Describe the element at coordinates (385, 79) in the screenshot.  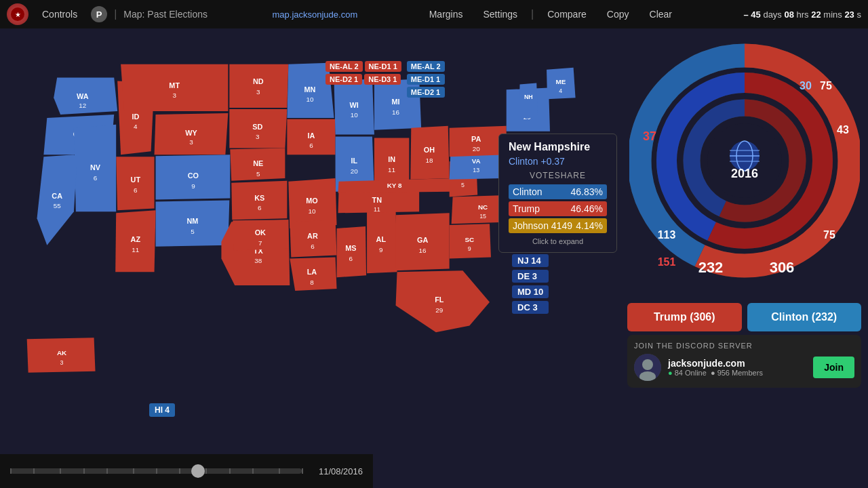
I see `district-labels: NE-AL 2 NE-D1 1 NE-D2 1 NE-D3 1 ME-AL 2 …` at that location.